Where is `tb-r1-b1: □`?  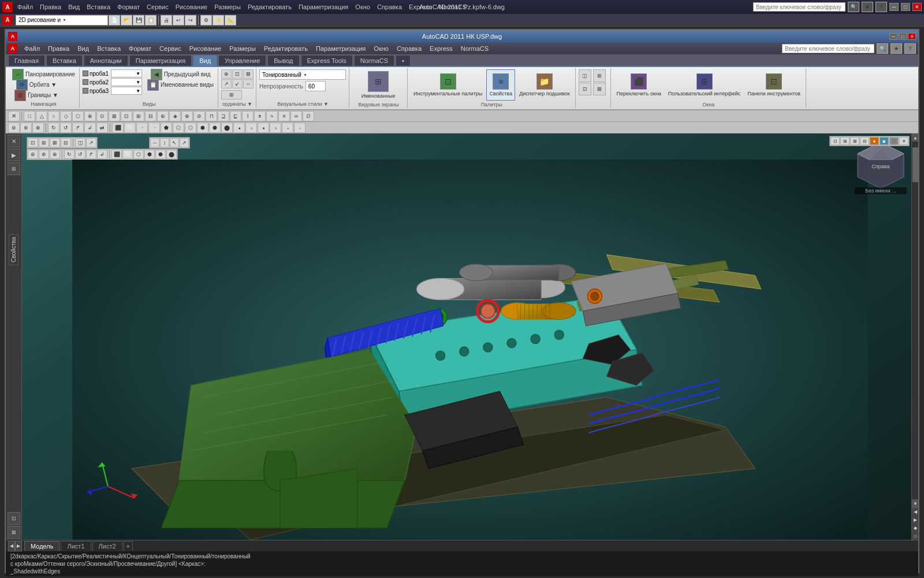
tb-r1-b1: □ is located at coordinates (29, 116).